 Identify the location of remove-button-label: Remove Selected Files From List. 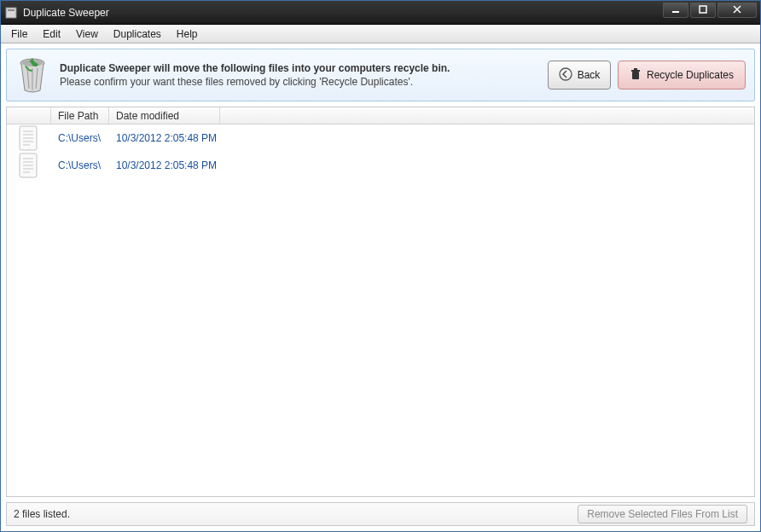
(662, 514).